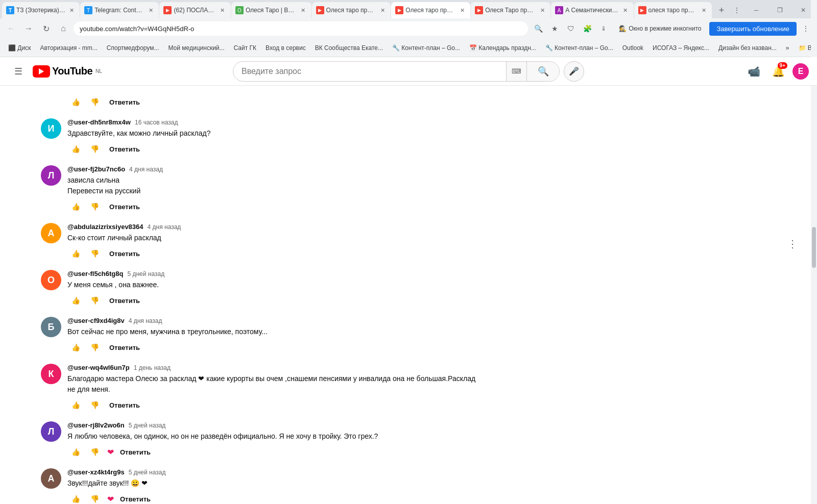  Describe the element at coordinates (125, 301) in the screenshot. I see `reply-btn-4: Ответить` at that location.